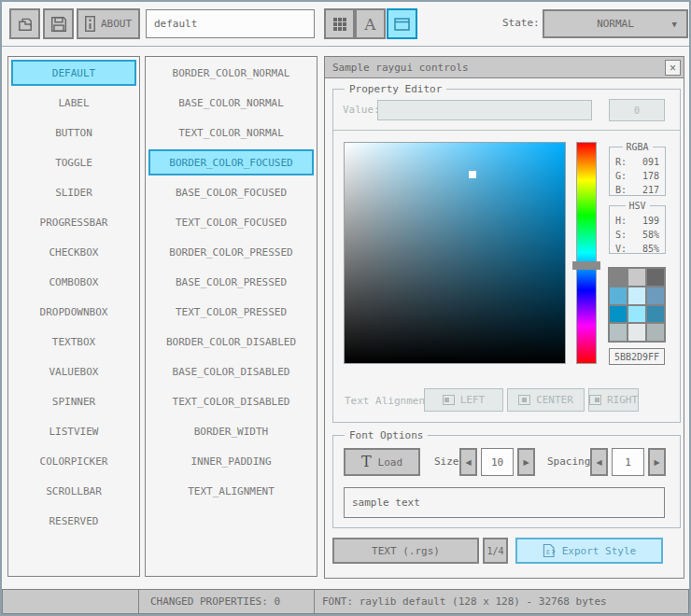  Describe the element at coordinates (504, 67) in the screenshot. I see `sample-window-titlebar: Sample raygui controls ×` at that location.